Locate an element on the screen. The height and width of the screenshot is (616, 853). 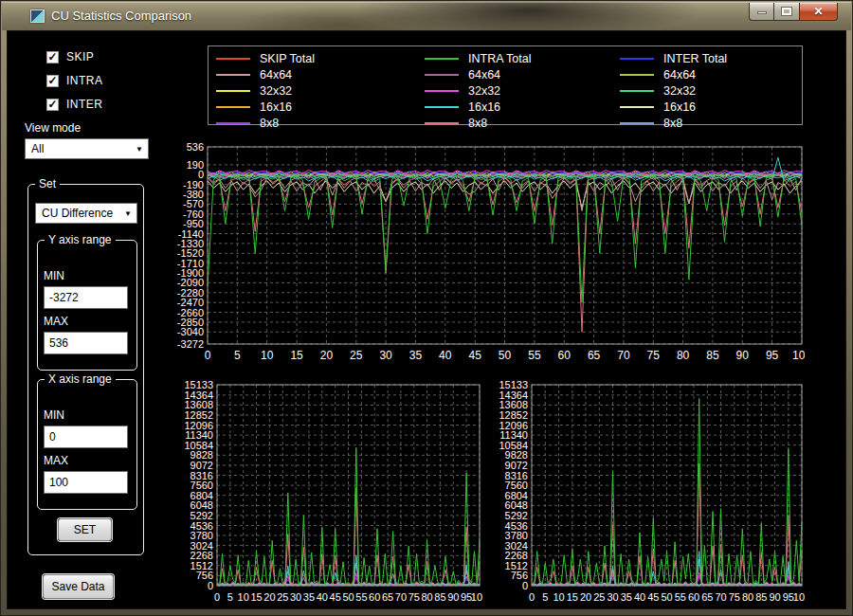
view-mode-dropdown: All ▼ is located at coordinates (87, 149).